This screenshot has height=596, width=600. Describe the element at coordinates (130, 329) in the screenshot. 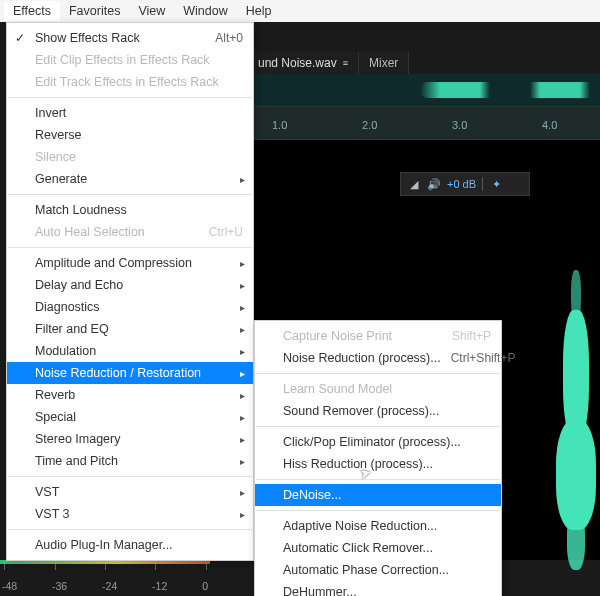

I see `menuitem-filter-eq: Filter and EQ▸` at that location.